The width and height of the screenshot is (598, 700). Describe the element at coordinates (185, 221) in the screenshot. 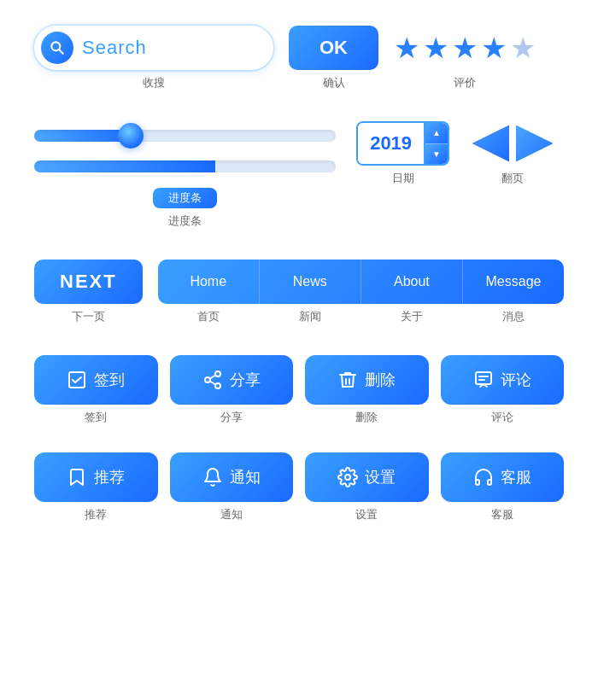

I see `slider-sublabel: 进度条` at that location.